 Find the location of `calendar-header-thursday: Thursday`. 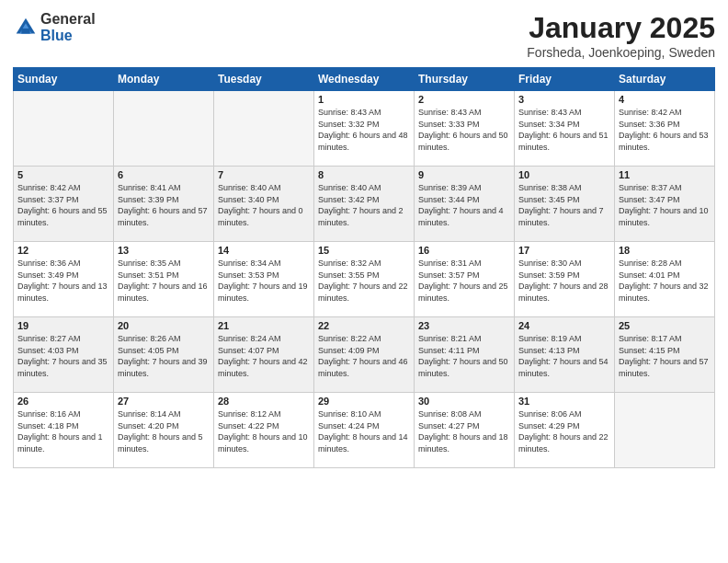

calendar-header-thursday: Thursday is located at coordinates (465, 79).